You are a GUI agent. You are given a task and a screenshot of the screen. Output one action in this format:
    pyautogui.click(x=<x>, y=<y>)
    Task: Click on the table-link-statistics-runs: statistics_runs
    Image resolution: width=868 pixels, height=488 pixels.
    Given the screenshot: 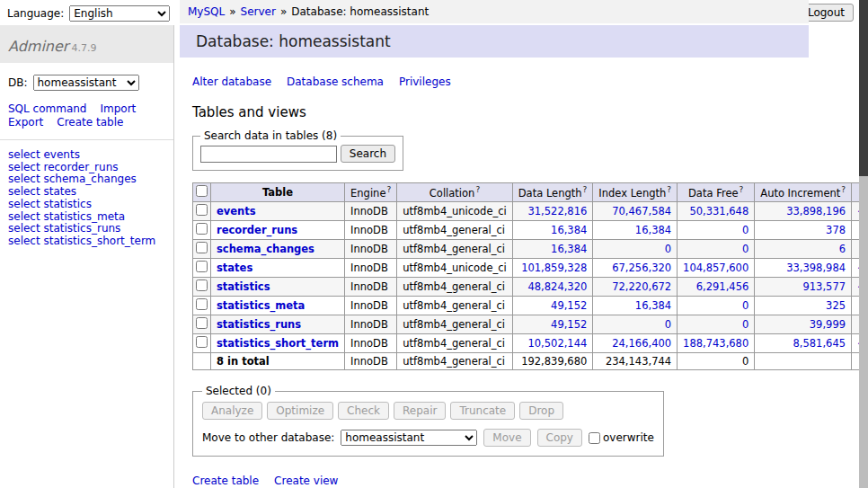 What is the action you would take?
    pyautogui.click(x=259, y=324)
    